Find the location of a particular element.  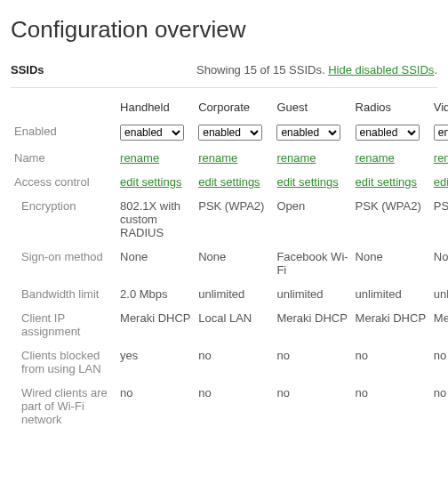

col-header: Radios is located at coordinates (391, 107).